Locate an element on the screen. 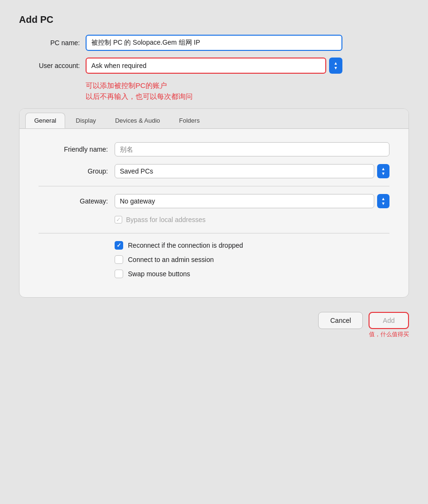  friendly-name-input is located at coordinates (252, 149).